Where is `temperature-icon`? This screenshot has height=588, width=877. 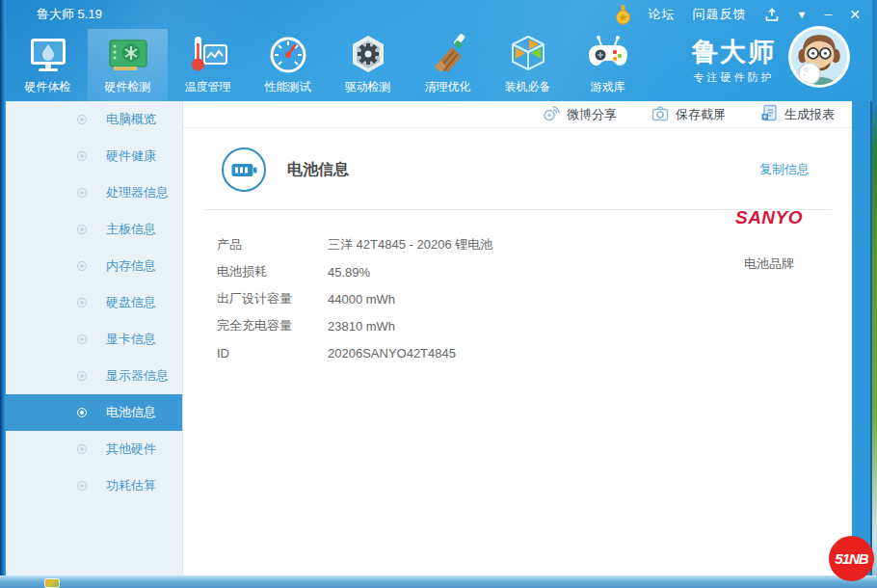
temperature-icon is located at coordinates (208, 55).